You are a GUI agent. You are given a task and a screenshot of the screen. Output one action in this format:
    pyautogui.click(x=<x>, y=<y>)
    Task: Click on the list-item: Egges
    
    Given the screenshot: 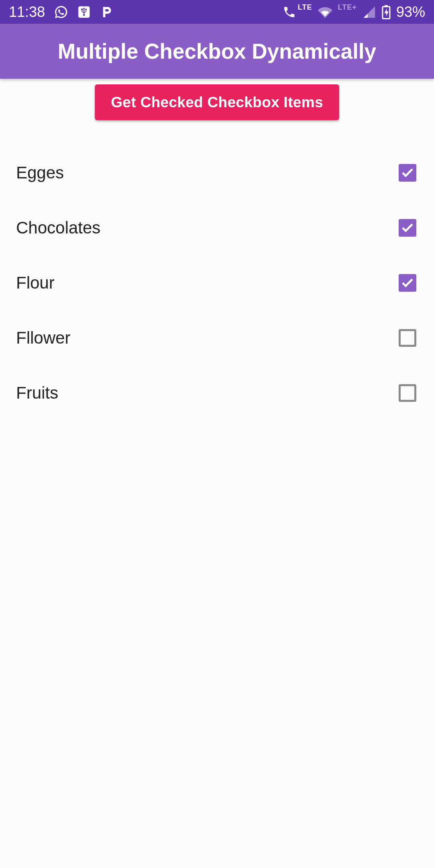 What is the action you would take?
    pyautogui.click(x=217, y=173)
    